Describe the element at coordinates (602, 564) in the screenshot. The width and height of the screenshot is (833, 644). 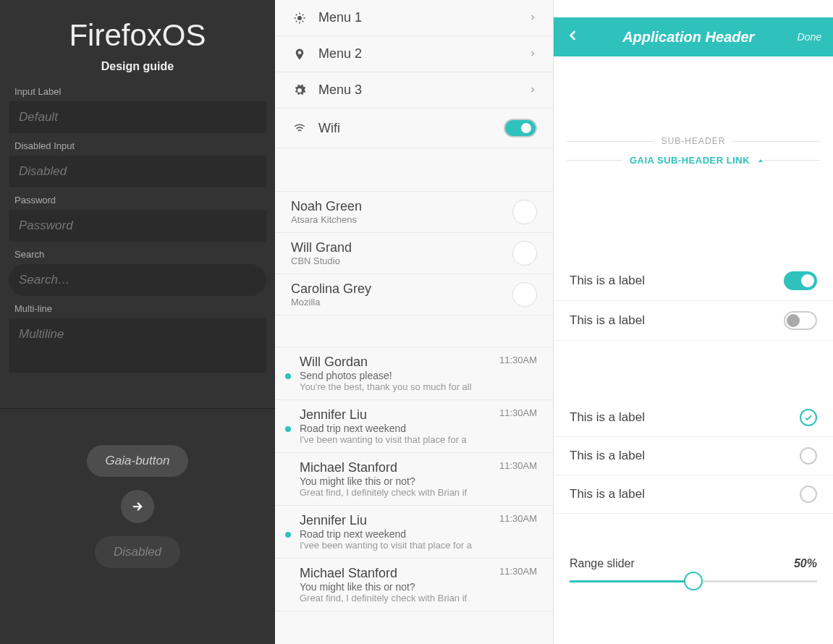
I see `slider-label: Range slider` at that location.